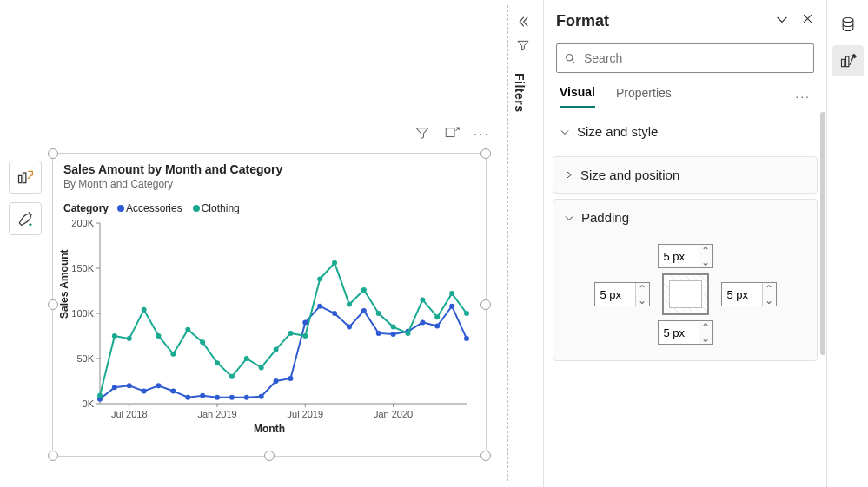 This screenshot has height=487, width=868. I want to click on close-pane-icon, so click(808, 21).